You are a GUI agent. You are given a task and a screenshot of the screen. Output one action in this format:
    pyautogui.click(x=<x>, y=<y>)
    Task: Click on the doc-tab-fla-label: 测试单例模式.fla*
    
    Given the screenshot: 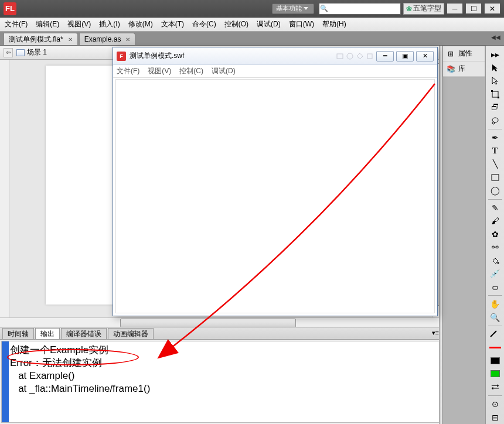 What is the action you would take?
    pyautogui.click(x=36, y=40)
    